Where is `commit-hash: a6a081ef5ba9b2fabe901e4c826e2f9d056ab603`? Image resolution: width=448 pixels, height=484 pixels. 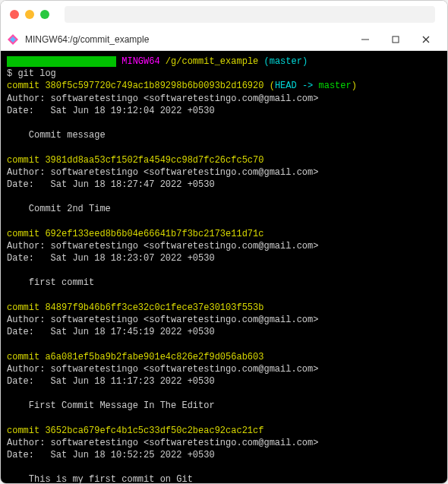 commit-hash: a6a081ef5ba9b2fabe901e4c826e2f9d056ab603 is located at coordinates (154, 357).